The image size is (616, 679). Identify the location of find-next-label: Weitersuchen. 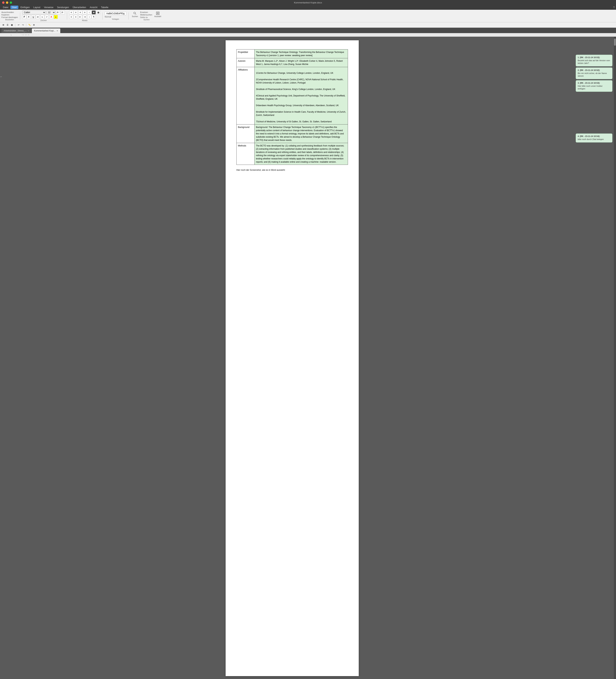
(146, 15).